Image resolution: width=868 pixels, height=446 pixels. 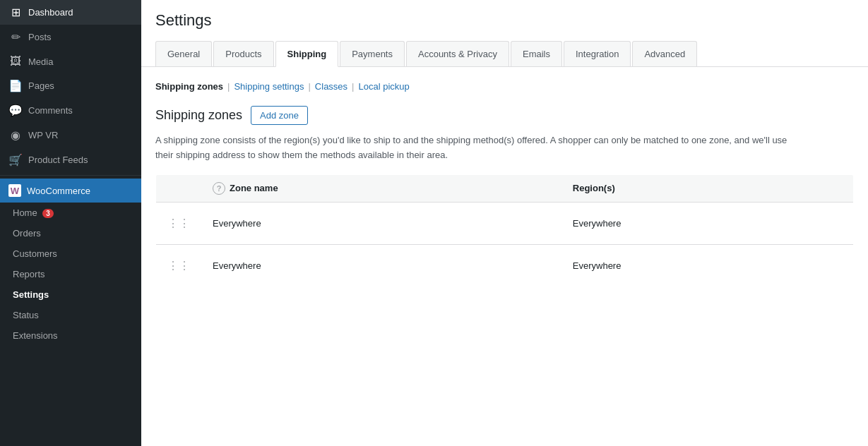 I want to click on sidebar-sub-extensions: Extensions, so click(x=71, y=336).